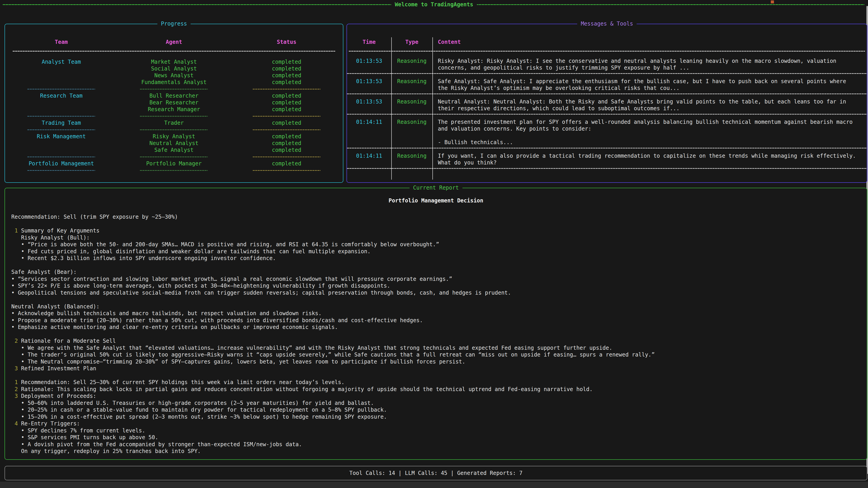 The image size is (868, 488). I want to click on message-row: 01:13:53ReasoningSafe Analyst: Safe Anal…, so click(607, 84).